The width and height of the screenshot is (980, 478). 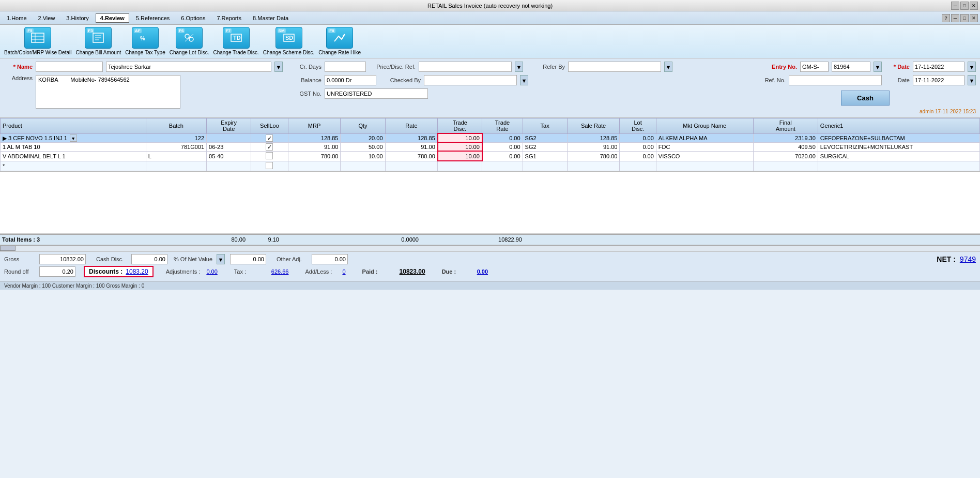 I want to click on tb-close-btn: ✕, so click(x=974, y=18).